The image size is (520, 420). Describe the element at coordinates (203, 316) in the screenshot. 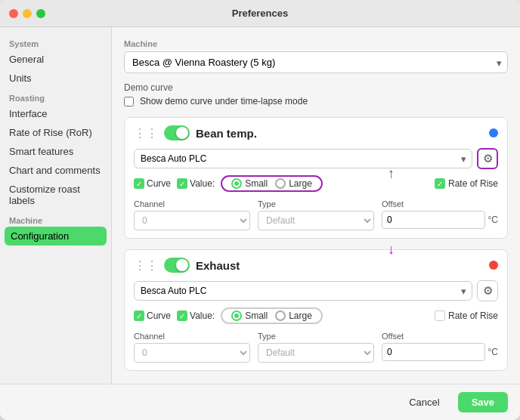

I see `exhaust-value-label: Value:` at that location.